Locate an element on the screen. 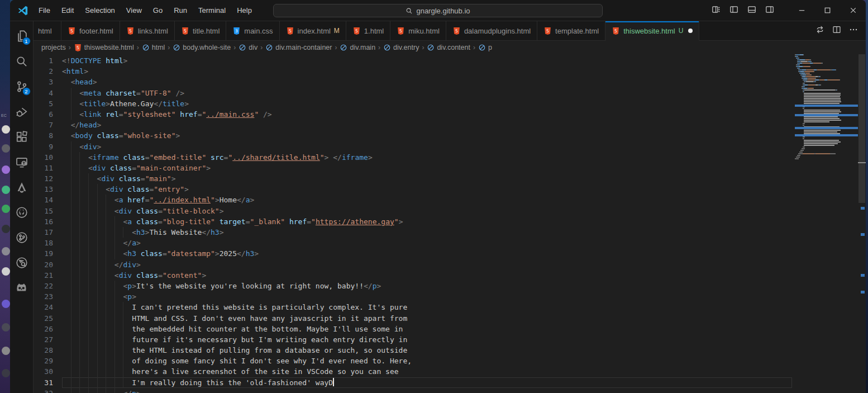 The height and width of the screenshot is (393, 868). scrollbar-thumb is located at coordinates (862, 129).